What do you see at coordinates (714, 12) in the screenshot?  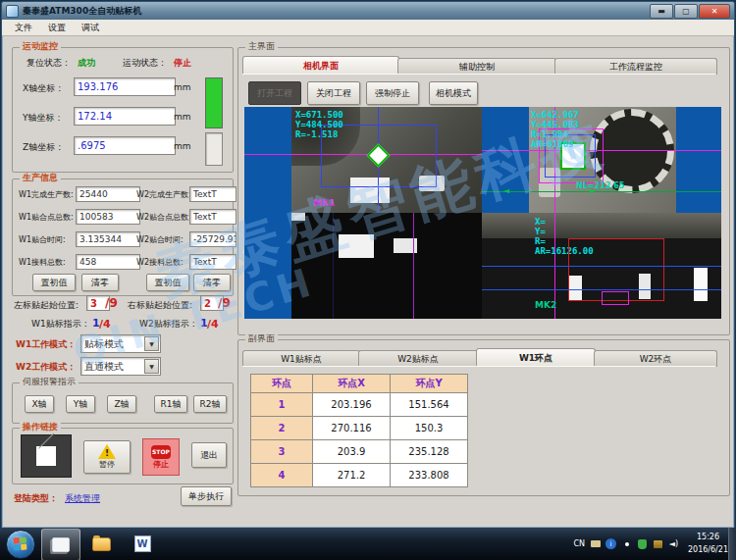 I see `close-button: ✕` at bounding box center [714, 12].